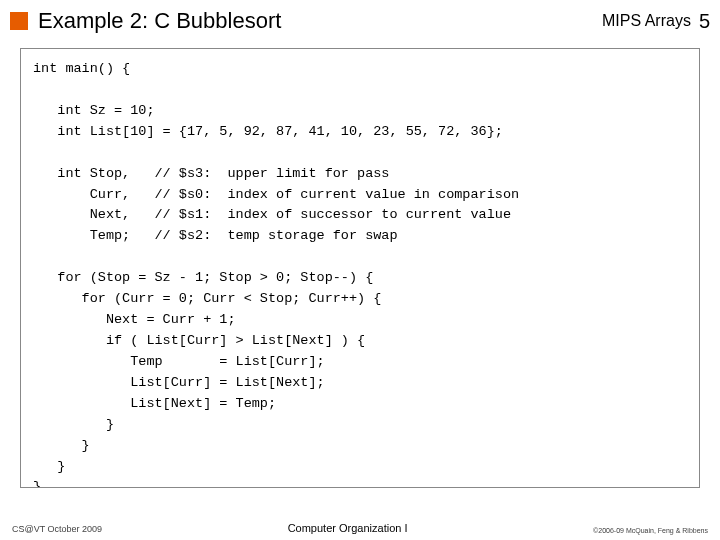  Describe the element at coordinates (19, 21) in the screenshot. I see `bullet-box-icon` at that location.